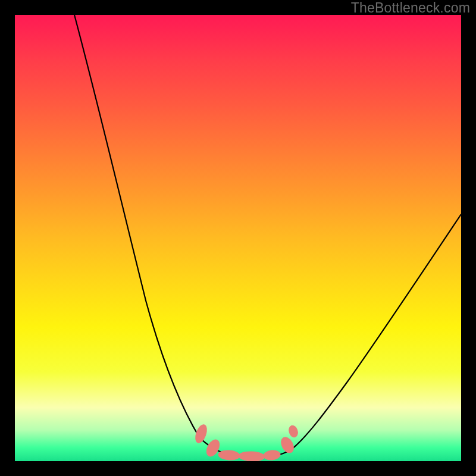 The image size is (476, 476). What do you see at coordinates (246, 442) in the screenshot?
I see `trough-dots-cluster` at bounding box center [246, 442].